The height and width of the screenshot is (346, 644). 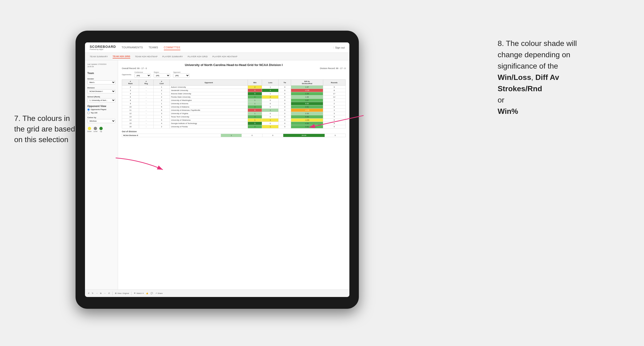 I want to click on share-btn: ↗ Share, so click(x=159, y=293).